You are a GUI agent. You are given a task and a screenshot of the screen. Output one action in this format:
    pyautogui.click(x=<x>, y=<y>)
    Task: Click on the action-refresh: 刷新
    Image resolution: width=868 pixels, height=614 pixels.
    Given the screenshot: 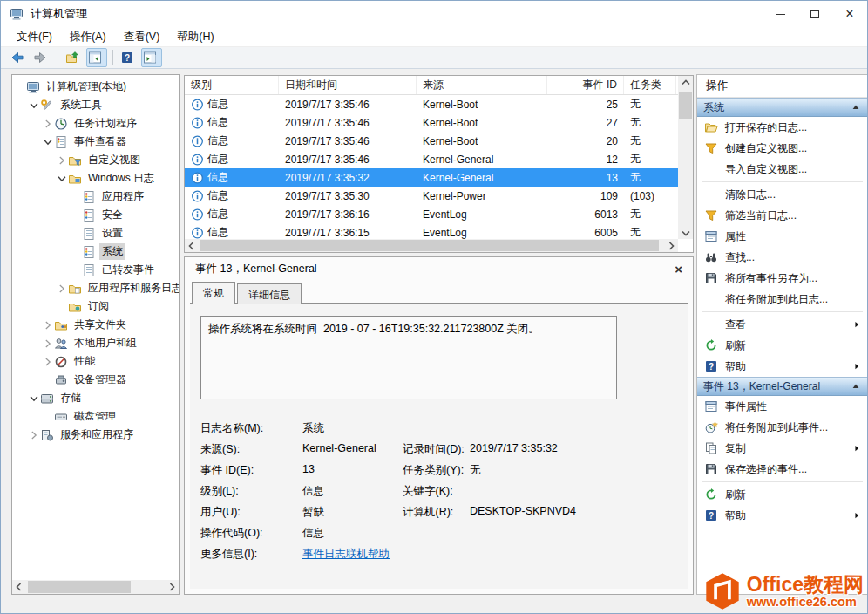 What is the action you would take?
    pyautogui.click(x=783, y=345)
    